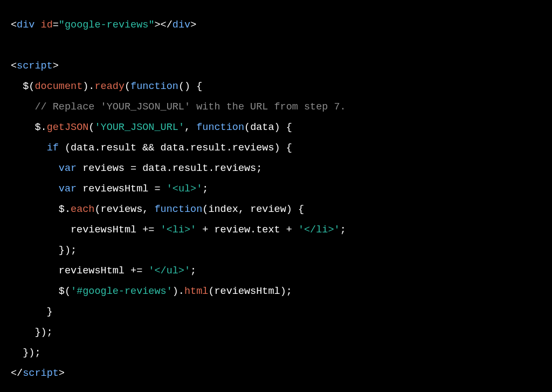 This screenshot has height=392, width=552. What do you see at coordinates (190, 127) in the screenshot?
I see `code-token: ,` at bounding box center [190, 127].